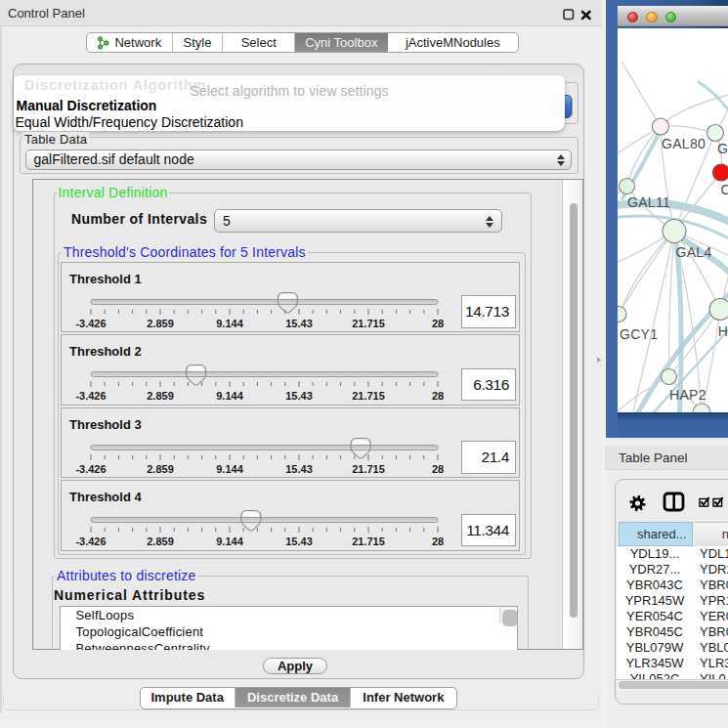  I want to click on svg-text: GAL4, so click(694, 252).